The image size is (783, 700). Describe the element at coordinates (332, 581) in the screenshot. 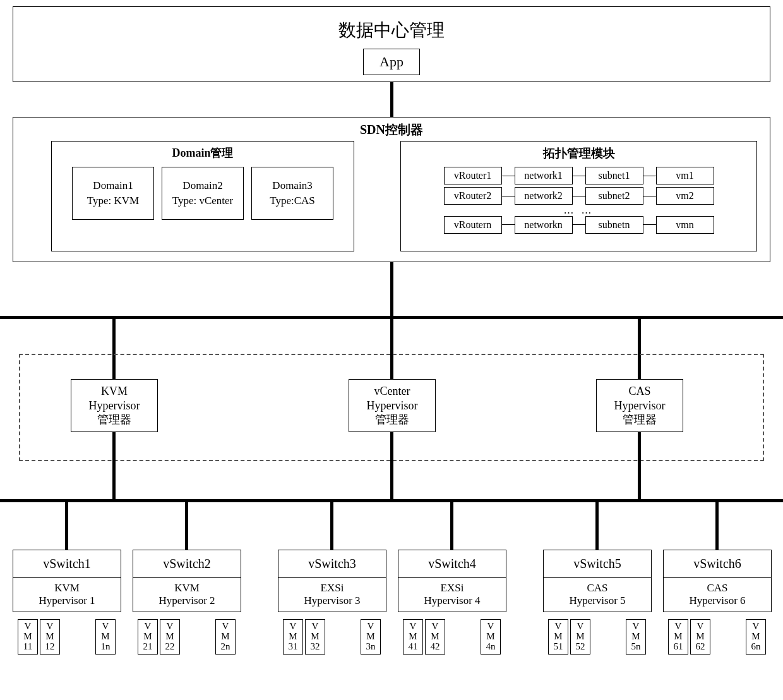

I see `vswitch-3: vSwitch3 EXSiHypervisor 3` at that location.